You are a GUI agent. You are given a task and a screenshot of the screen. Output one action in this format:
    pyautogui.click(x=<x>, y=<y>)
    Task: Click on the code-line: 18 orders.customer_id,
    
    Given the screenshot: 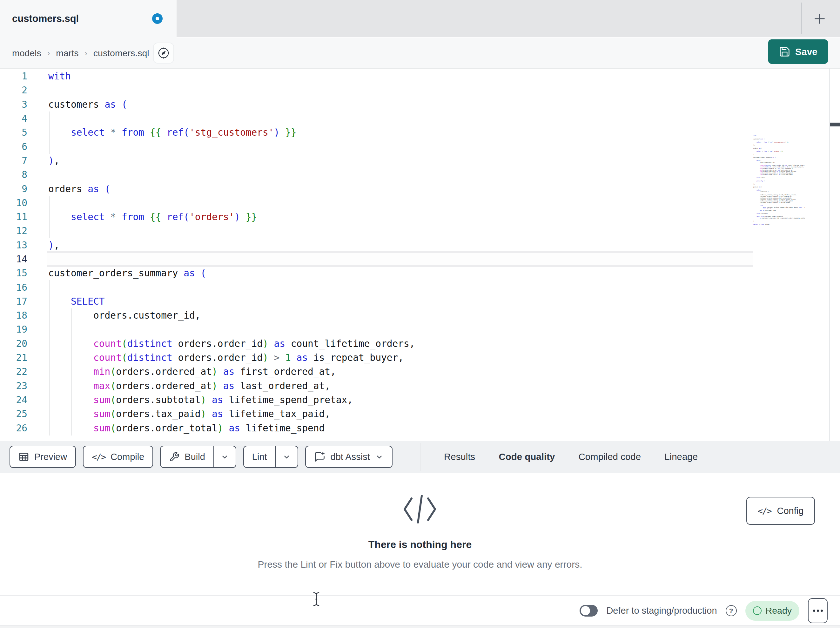 What is the action you would take?
    pyautogui.click(x=420, y=315)
    